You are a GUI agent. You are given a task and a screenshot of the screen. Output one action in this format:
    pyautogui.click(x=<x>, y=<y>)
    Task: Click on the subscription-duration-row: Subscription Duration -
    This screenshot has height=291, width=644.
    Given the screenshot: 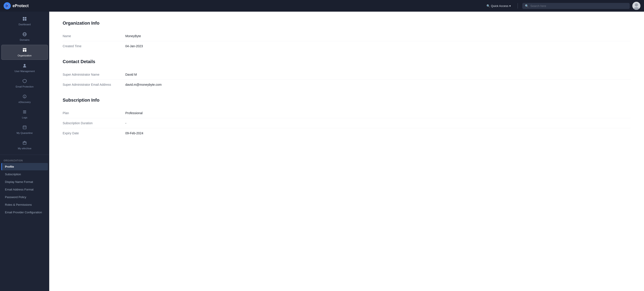 What is the action you would take?
    pyautogui.click(x=346, y=123)
    